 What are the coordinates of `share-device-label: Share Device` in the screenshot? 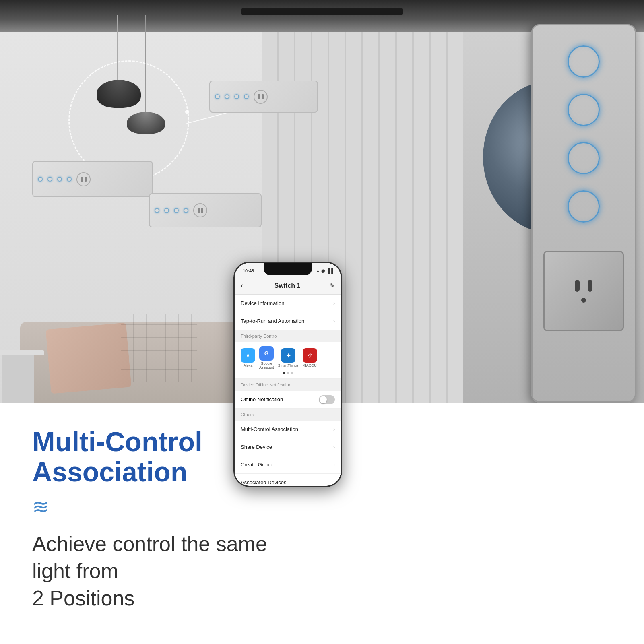 It's located at (256, 447).